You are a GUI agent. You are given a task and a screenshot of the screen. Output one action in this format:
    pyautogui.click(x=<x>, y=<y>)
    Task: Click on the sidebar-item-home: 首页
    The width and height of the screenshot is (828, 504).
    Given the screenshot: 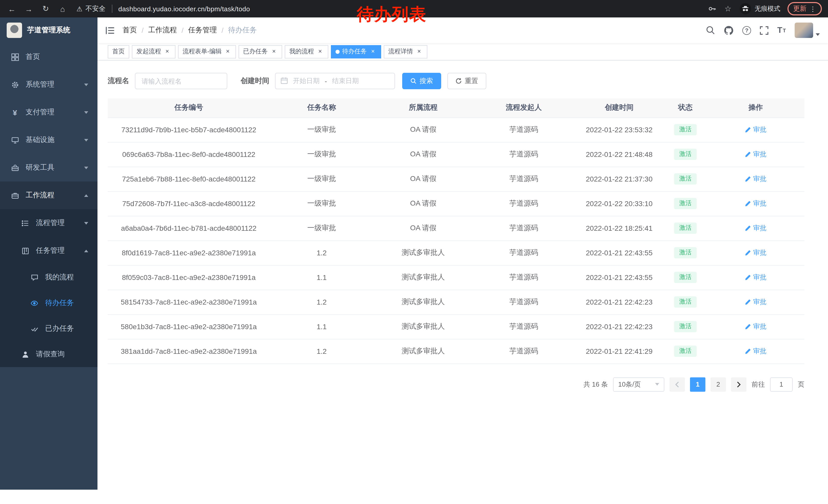 What is the action you would take?
    pyautogui.click(x=49, y=57)
    